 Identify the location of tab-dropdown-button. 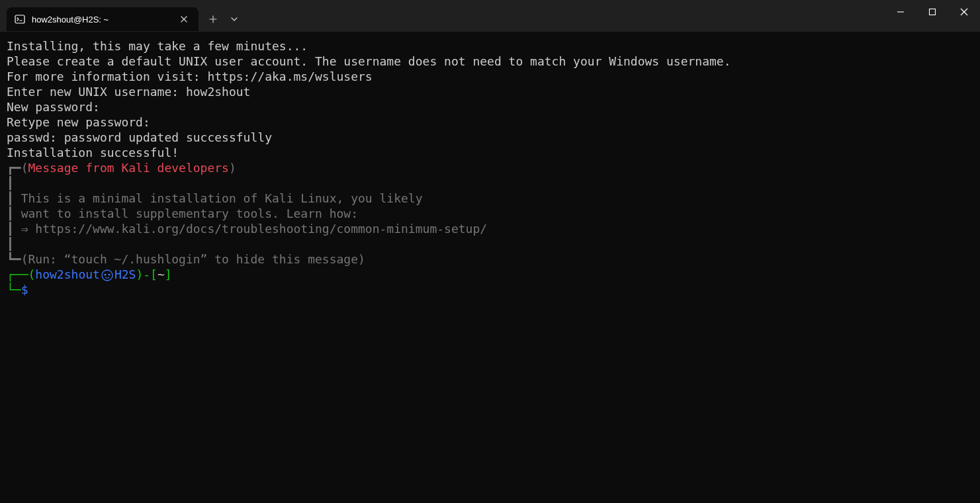
(234, 19).